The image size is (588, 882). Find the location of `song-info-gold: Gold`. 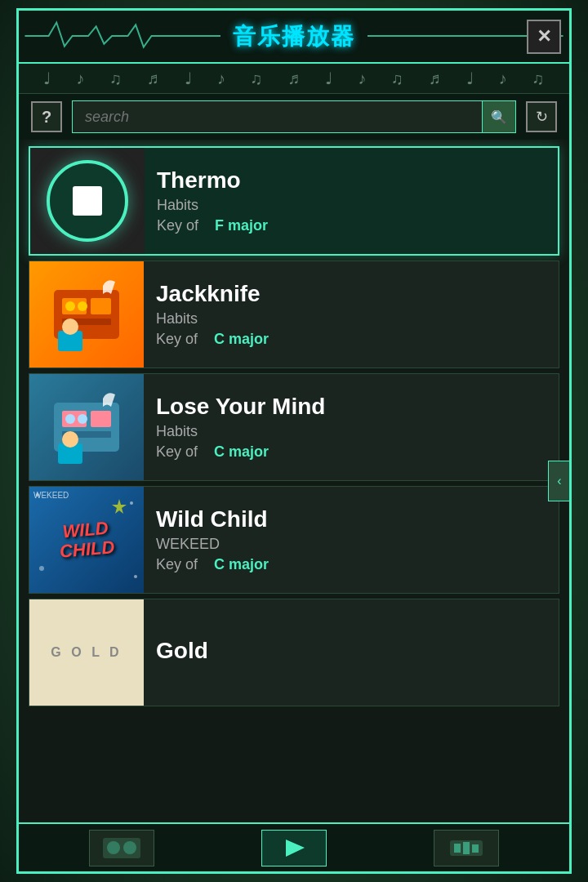

song-info-gold: Gold is located at coordinates (351, 653).